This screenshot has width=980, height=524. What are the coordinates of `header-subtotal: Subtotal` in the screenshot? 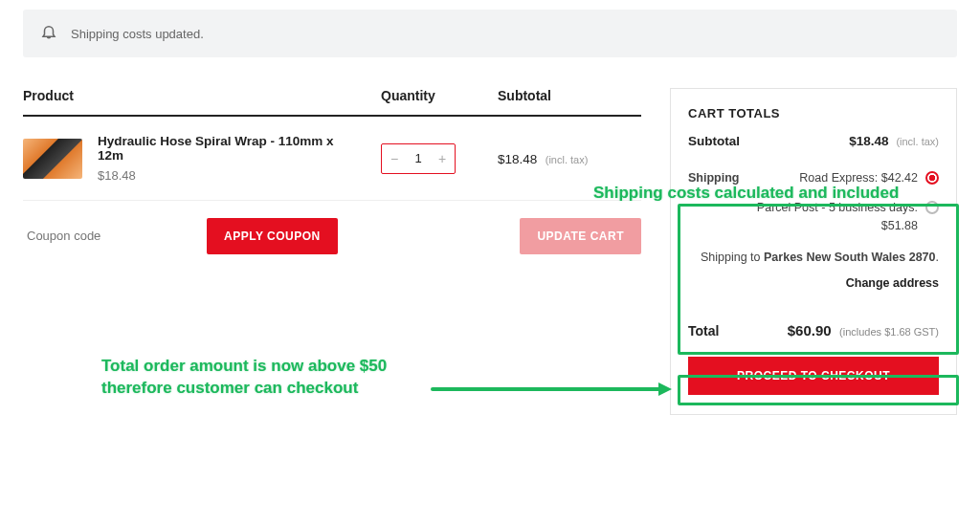 It's located at (569, 96).